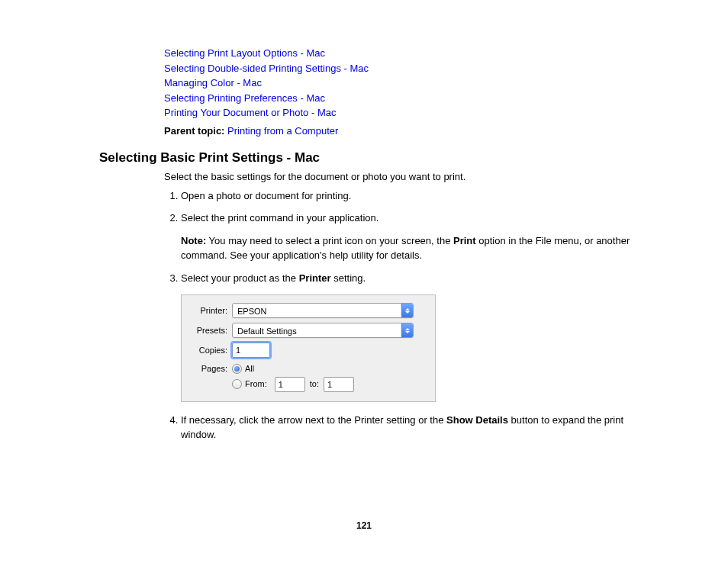  I want to click on step-4-text-a: If necessary, click the arrow next to th…, so click(314, 420).